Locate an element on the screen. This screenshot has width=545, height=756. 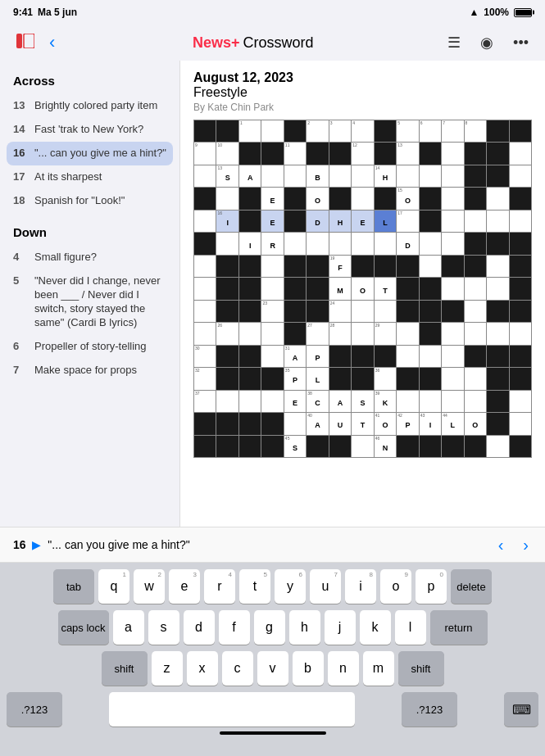
across-clue-17: 17At its sharpest is located at coordinates (90, 177).